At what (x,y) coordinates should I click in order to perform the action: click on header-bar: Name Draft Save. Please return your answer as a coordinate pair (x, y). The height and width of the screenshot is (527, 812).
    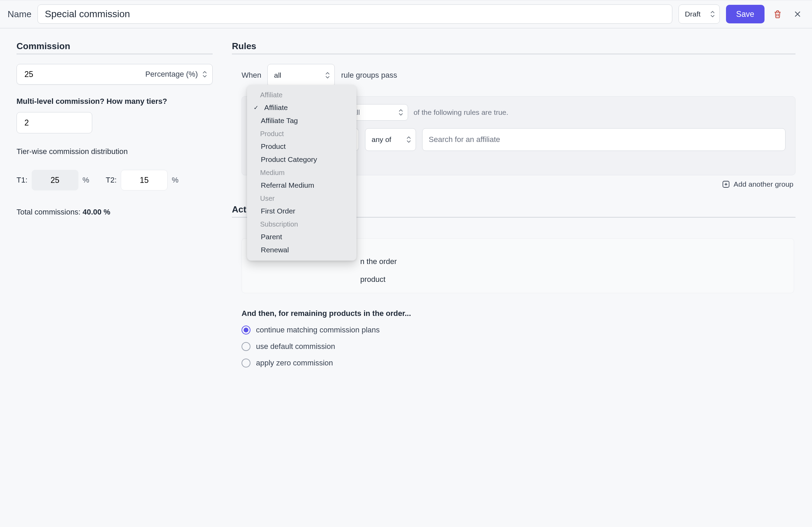
    Looking at the image, I should click on (406, 14).